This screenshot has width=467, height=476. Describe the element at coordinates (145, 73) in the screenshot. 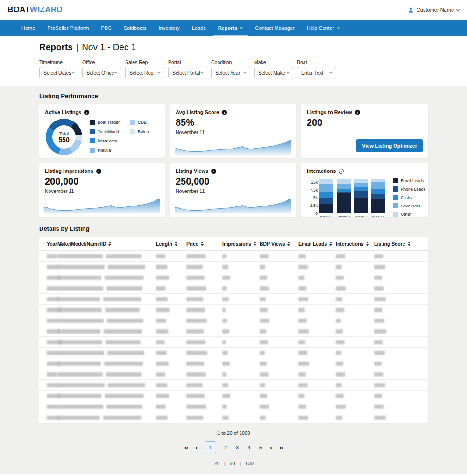

I see `filter-select-sales-rep: Select Rep` at that location.